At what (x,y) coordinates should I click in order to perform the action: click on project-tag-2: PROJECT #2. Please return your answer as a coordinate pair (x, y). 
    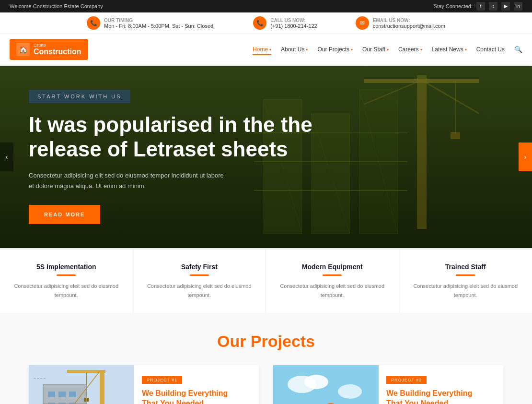
    Looking at the image, I should click on (406, 380).